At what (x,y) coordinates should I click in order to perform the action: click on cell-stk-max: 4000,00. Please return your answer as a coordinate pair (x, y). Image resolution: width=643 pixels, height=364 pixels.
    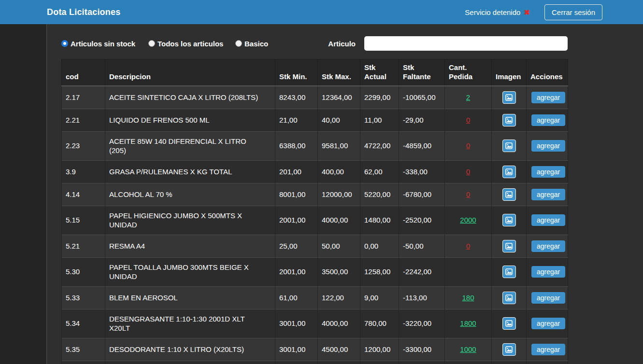
    Looking at the image, I should click on (339, 220).